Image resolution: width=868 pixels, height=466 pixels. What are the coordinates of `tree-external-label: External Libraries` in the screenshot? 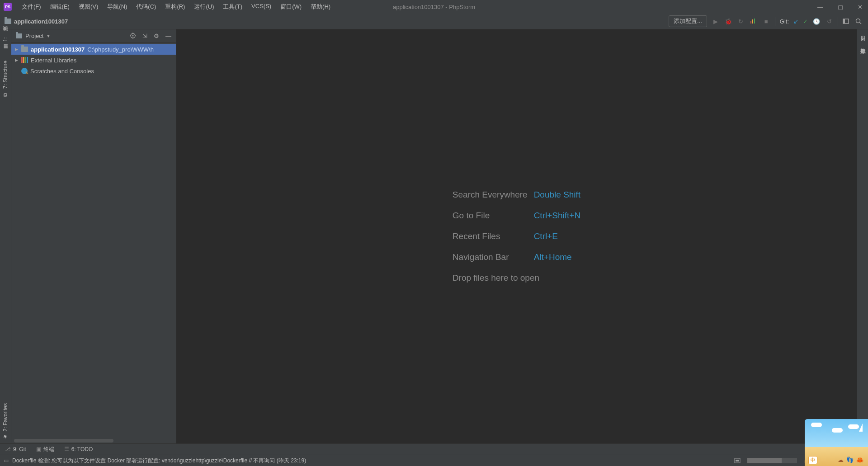 It's located at (53, 61).